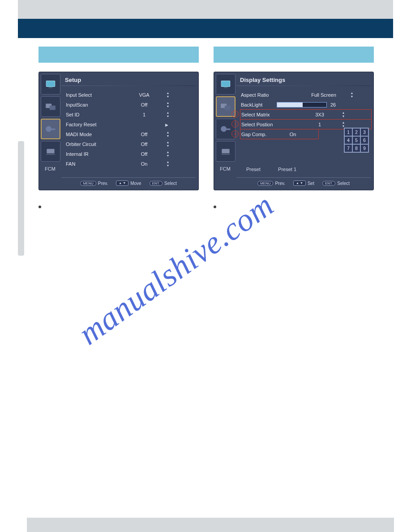 The image size is (411, 532). What do you see at coordinates (95, 134) in the screenshot?
I see `label-madi-mode: MADI Mode` at bounding box center [95, 134].